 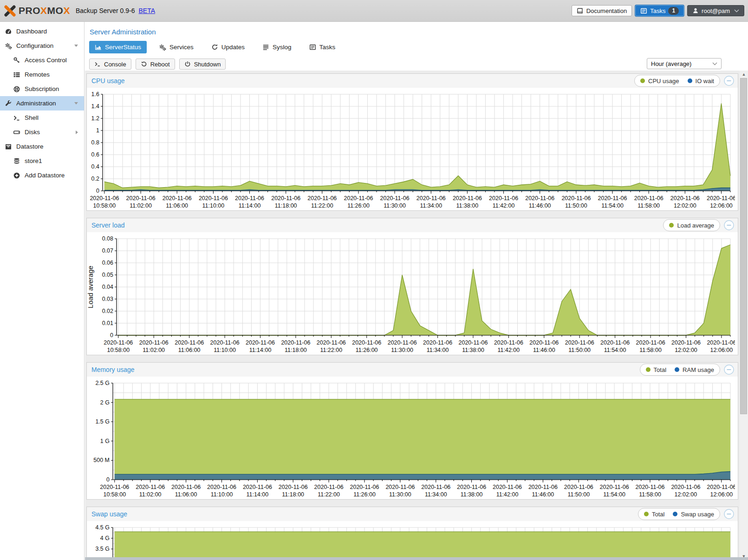 What do you see at coordinates (228, 47) in the screenshot?
I see `tab-updates: Updates` at bounding box center [228, 47].